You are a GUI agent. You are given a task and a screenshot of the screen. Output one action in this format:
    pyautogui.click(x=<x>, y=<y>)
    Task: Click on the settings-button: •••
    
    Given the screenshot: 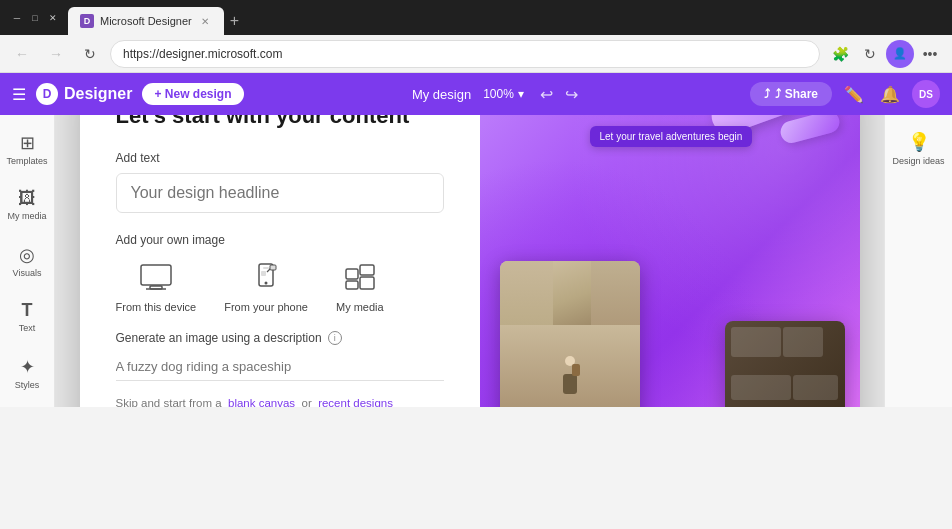 What is the action you would take?
    pyautogui.click(x=930, y=54)
    